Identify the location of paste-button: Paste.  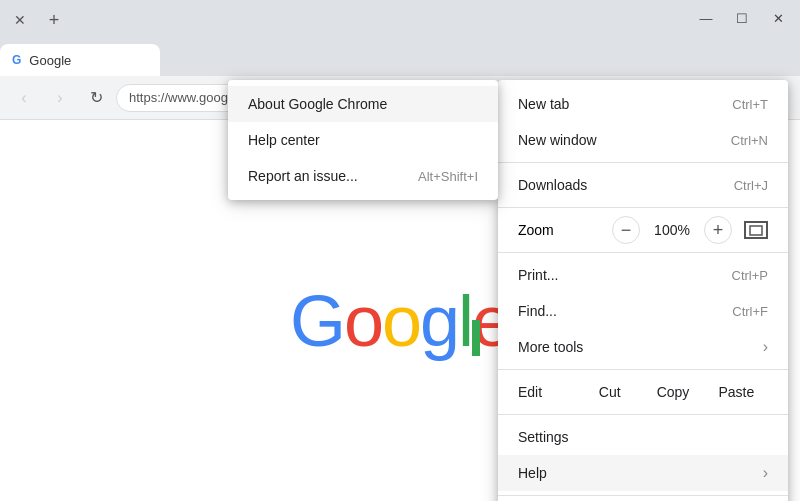
(736, 392).